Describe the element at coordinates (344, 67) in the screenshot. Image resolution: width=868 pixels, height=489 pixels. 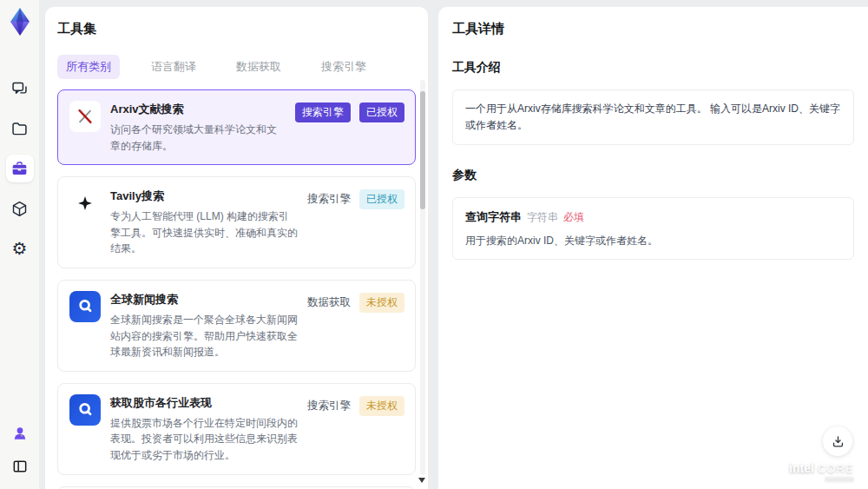
I see `category-tab: 搜索引擎` at that location.